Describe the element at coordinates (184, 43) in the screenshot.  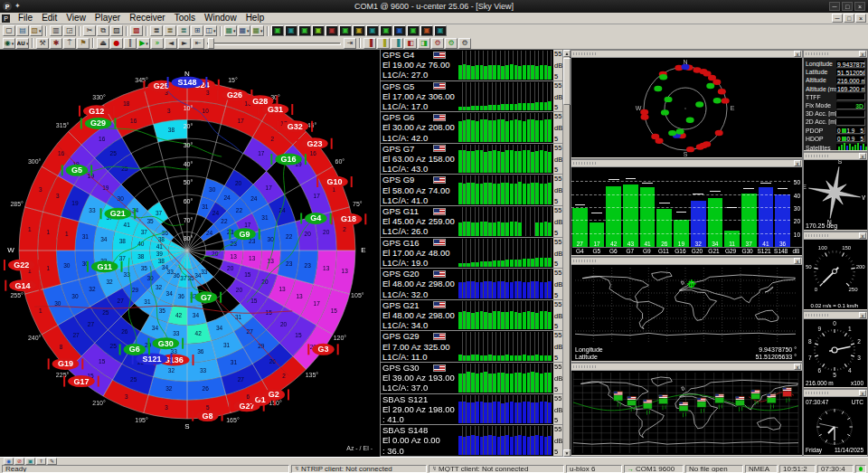
I see `step-forward-button: ►` at that location.